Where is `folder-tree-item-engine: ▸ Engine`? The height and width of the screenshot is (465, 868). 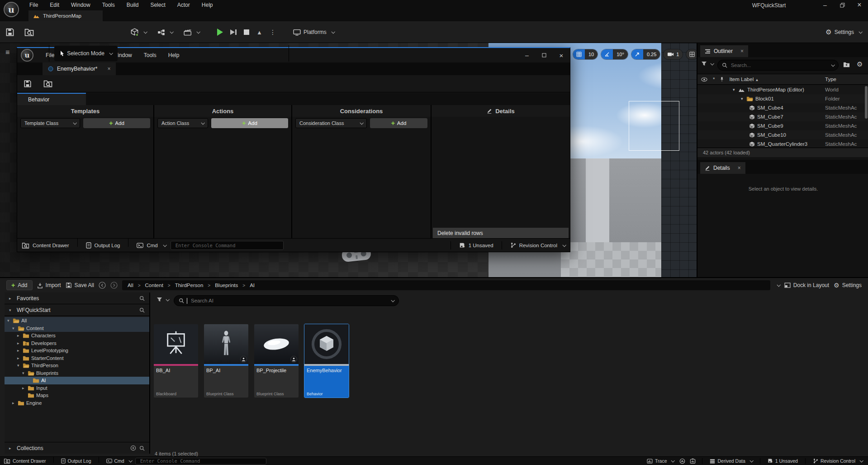 folder-tree-item-engine: ▸ Engine is located at coordinates (77, 403).